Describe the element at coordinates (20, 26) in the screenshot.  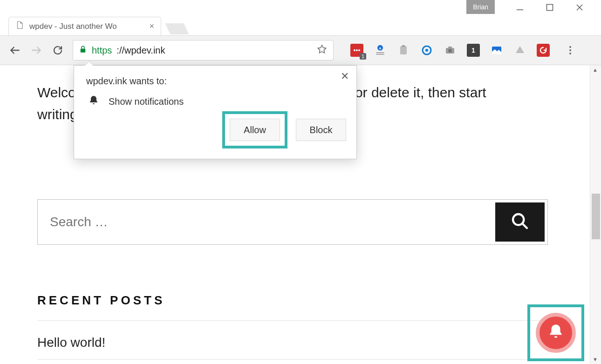
I see `page-icon` at that location.